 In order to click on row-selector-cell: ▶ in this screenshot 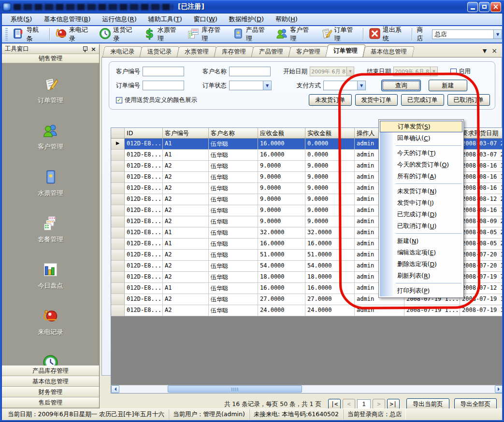, I will do `click(118, 144)`.